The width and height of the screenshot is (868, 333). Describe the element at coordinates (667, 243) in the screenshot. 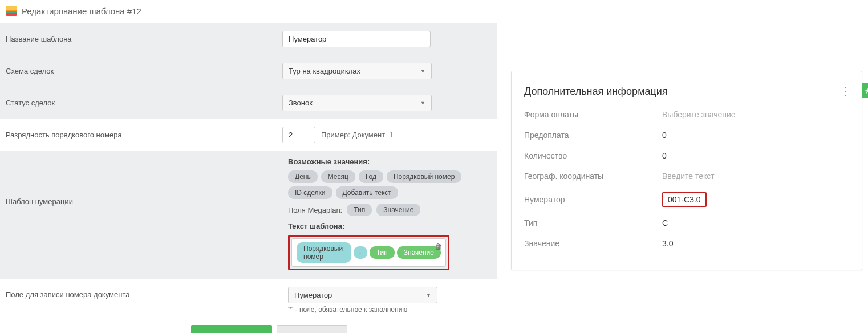

I see `info-value-value: 3.0` at that location.